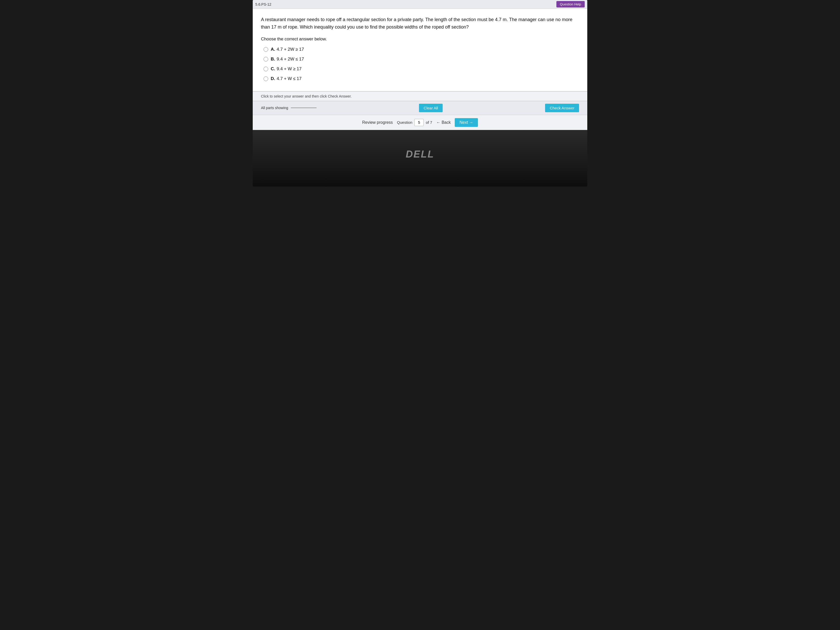  Describe the element at coordinates (420, 158) in the screenshot. I see `laptop-bottom: DELL` at that location.